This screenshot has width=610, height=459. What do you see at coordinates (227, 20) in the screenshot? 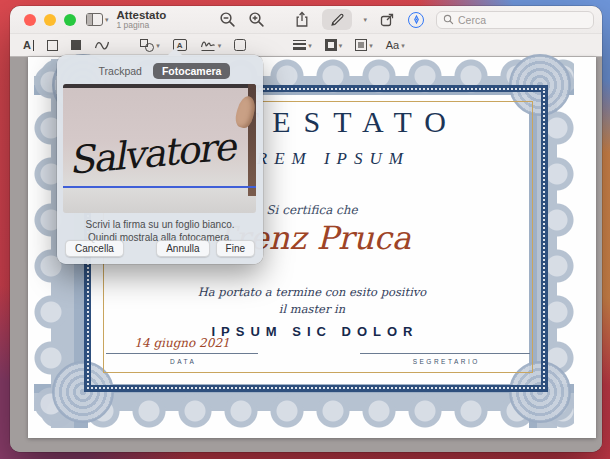
I see `zoom-out-button` at bounding box center [227, 20].